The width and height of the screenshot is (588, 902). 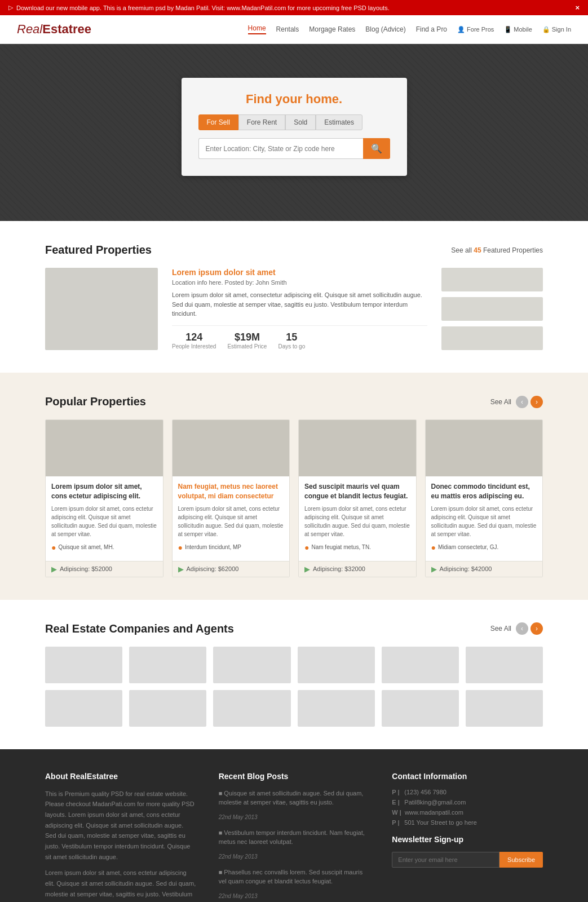 I want to click on footer-about-text2: Lorem ipsum dolor sit amet, cons ectetur…, so click(x=121, y=885).